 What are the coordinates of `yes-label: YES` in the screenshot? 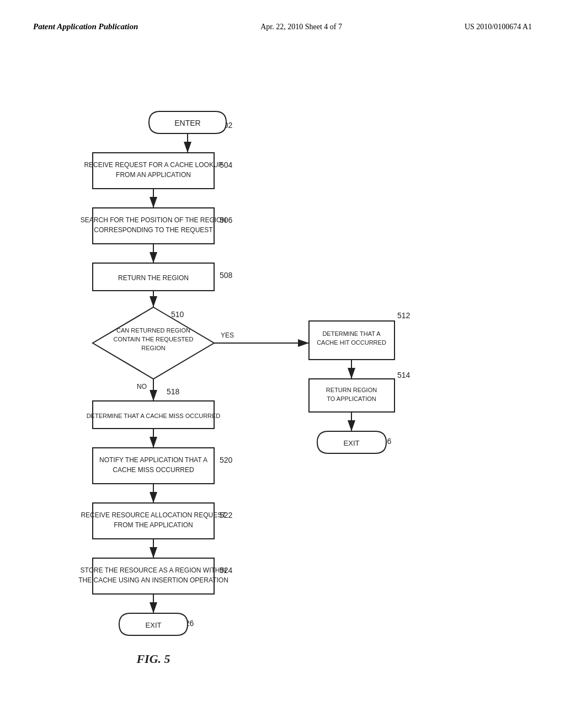 It's located at (227, 335).